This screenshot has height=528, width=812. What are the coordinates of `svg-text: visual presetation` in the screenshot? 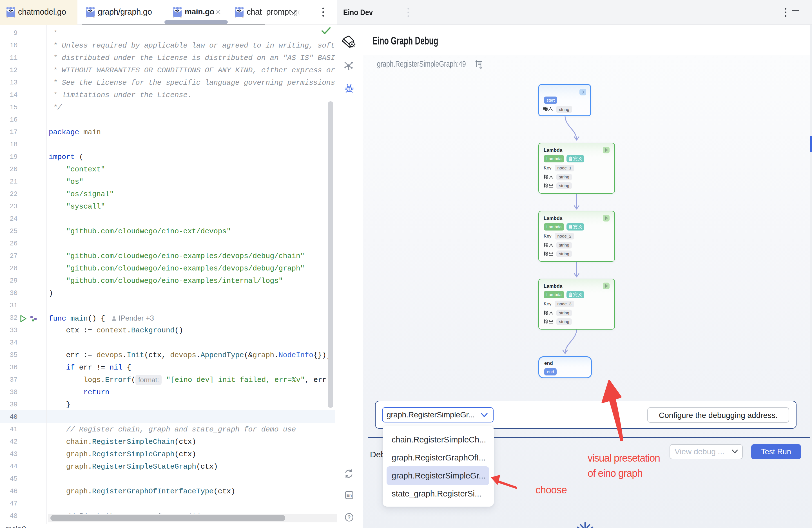 It's located at (624, 458).